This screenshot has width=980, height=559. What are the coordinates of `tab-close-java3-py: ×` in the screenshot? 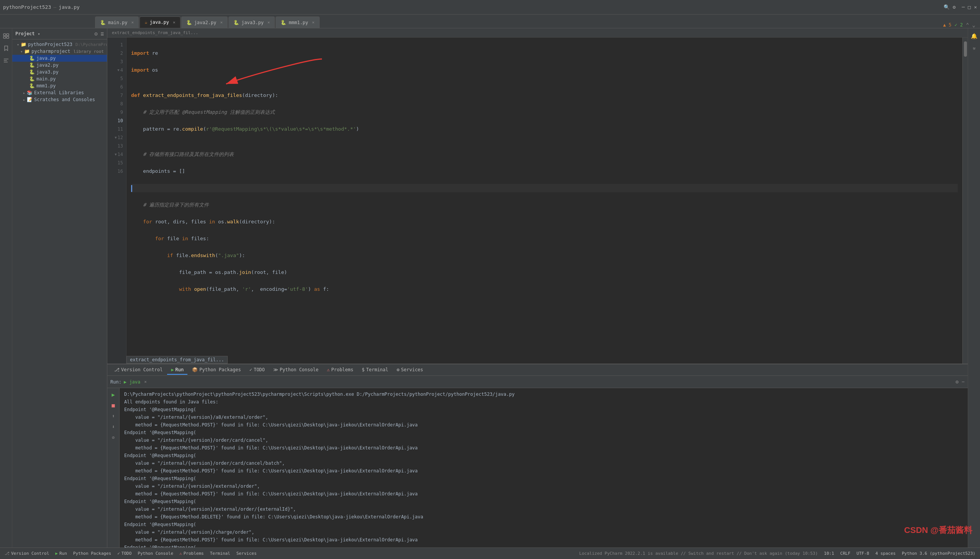 It's located at (269, 22).